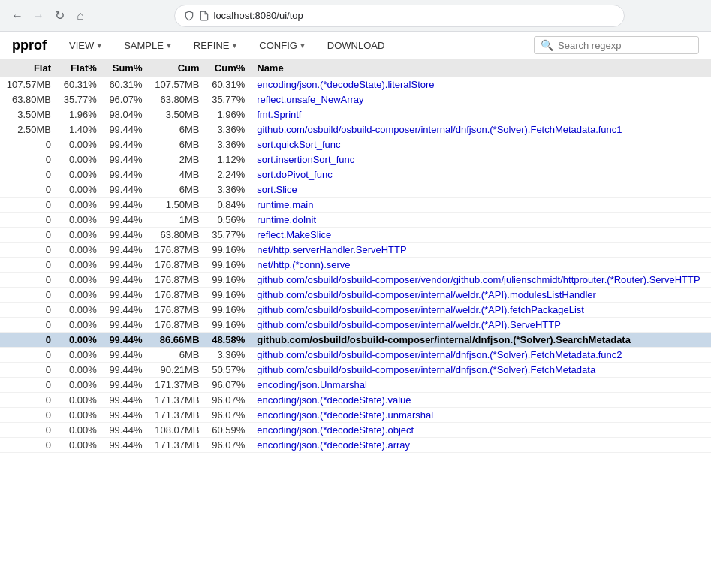  I want to click on cell-name: sort.Slice, so click(481, 190).